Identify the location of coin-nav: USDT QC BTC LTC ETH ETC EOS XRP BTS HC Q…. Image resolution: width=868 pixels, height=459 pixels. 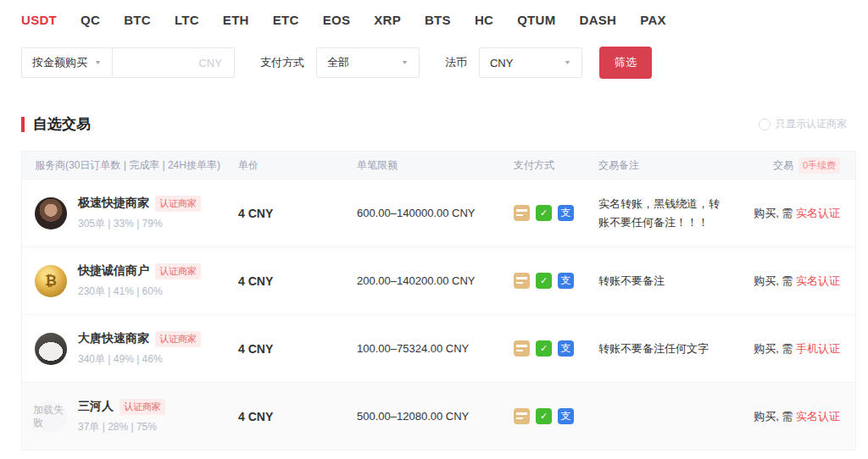
(434, 14).